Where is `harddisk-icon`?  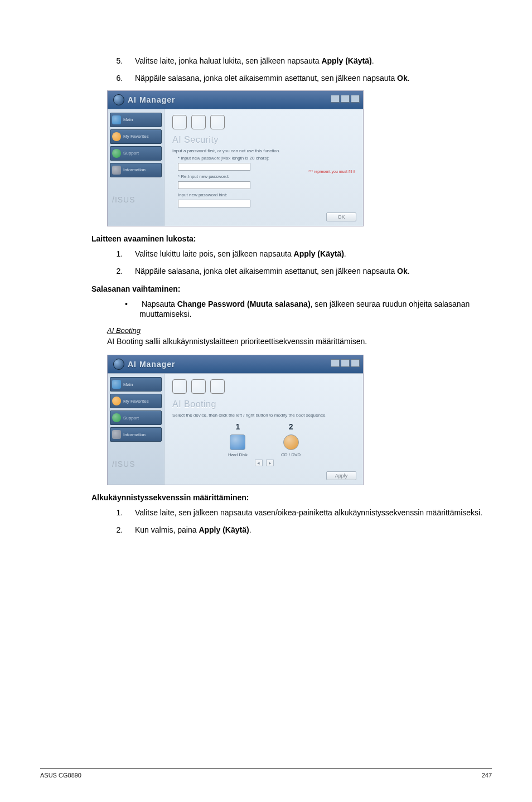 harddisk-icon is located at coordinates (238, 442).